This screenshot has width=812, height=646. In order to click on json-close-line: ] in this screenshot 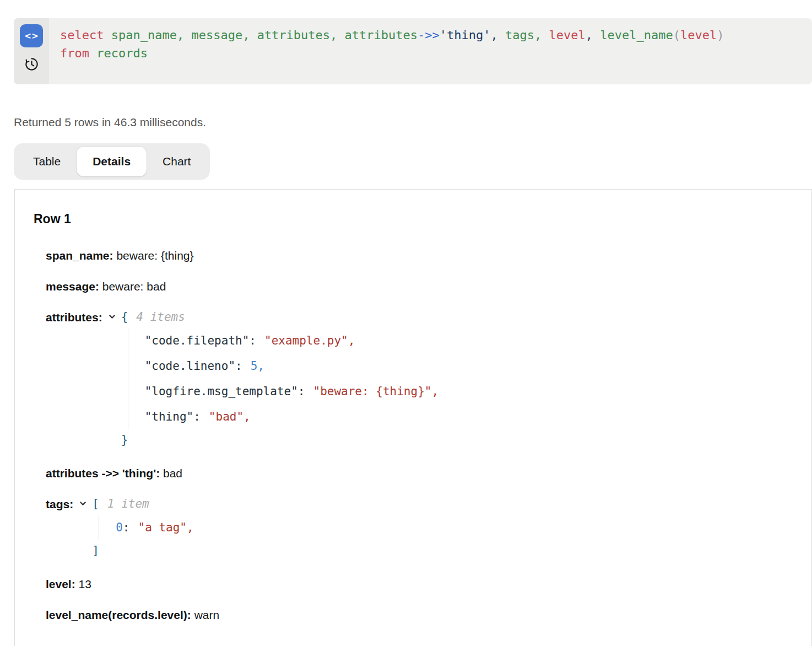, I will do `click(143, 551)`.